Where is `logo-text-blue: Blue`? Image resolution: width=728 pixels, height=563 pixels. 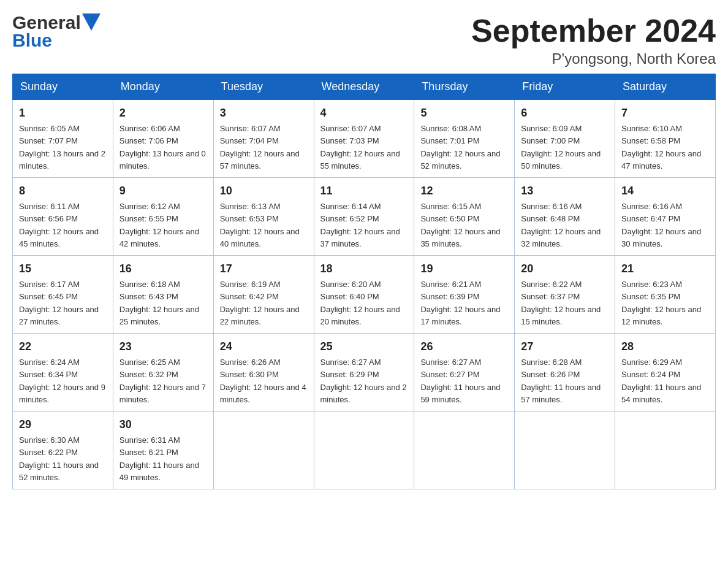 logo-text-blue: Blue is located at coordinates (32, 40).